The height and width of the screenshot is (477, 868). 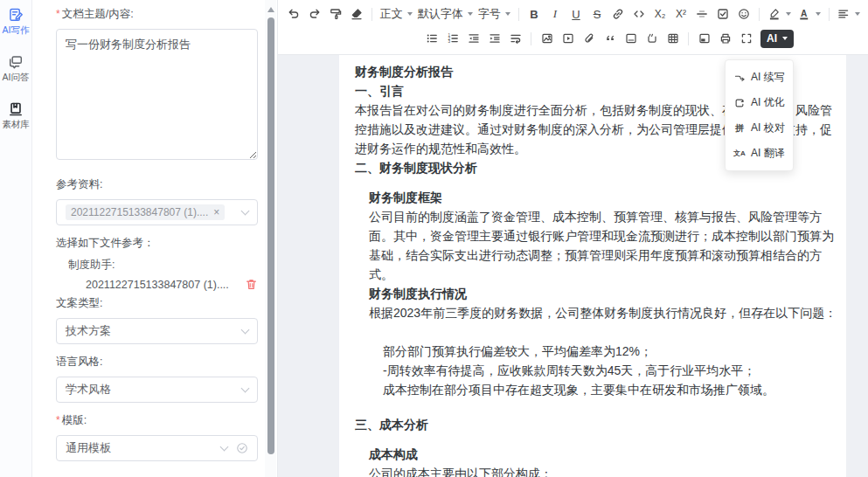 I want to click on line-wrap-button, so click(x=516, y=38).